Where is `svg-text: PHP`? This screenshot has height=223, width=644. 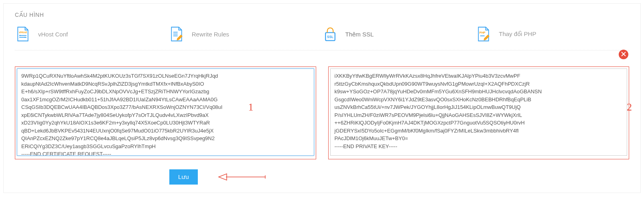 svg-text: PHP is located at coordinates (482, 33).